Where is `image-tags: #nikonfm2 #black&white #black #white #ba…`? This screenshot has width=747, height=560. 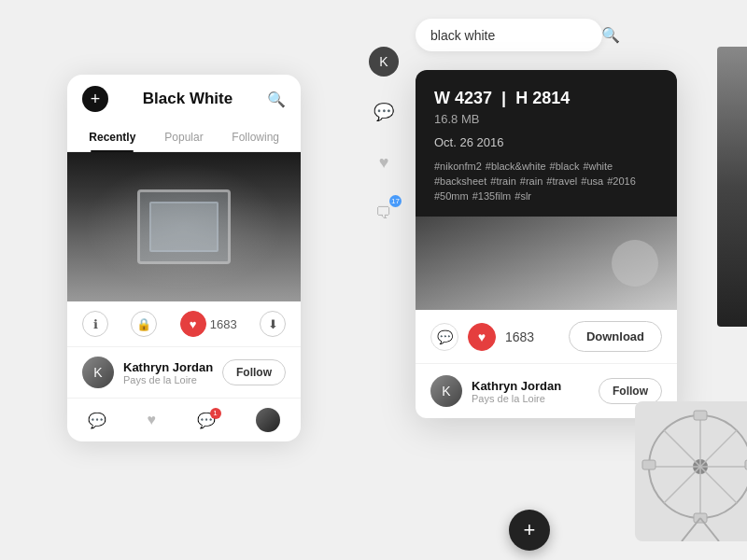 image-tags: #nikonfm2 #black&white #black #white #ba… is located at coordinates (546, 181).